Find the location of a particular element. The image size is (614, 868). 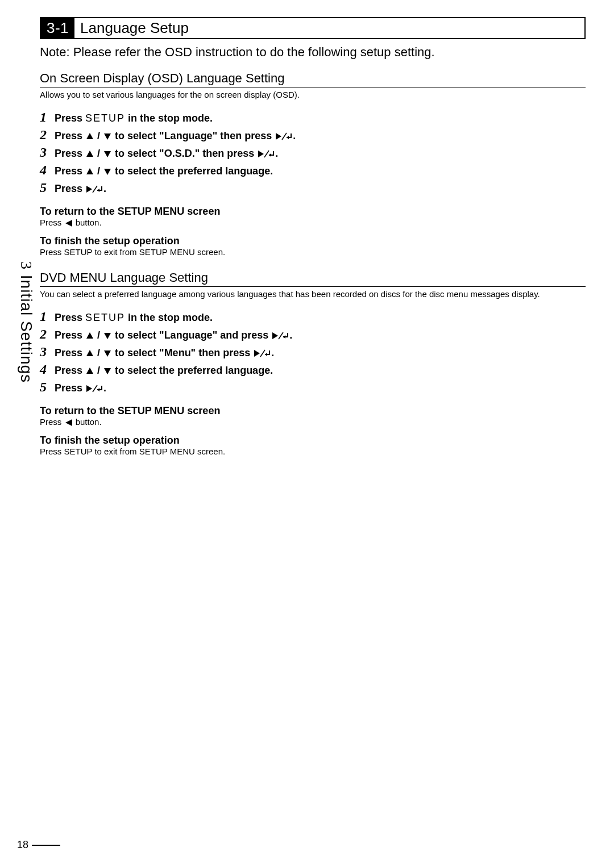

section-header: 3-1 Language Setup is located at coordinates (313, 28).